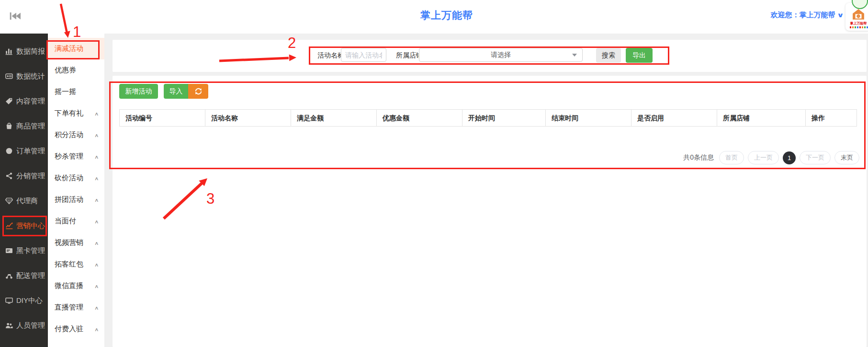 This screenshot has height=347, width=868. What do you see at coordinates (9, 126) in the screenshot?
I see `shopping-bag-icon` at bounding box center [9, 126].